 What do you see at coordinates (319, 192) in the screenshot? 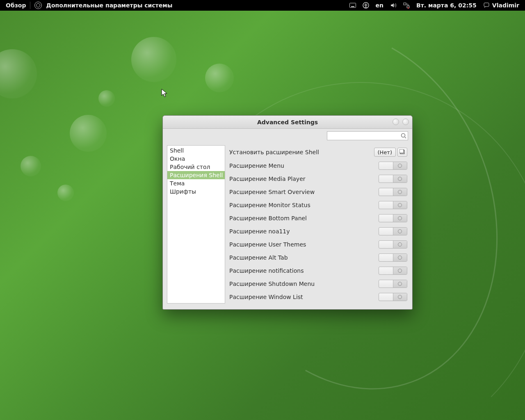
I see `extension-row-2: Расширение Smart Overview` at bounding box center [319, 192].